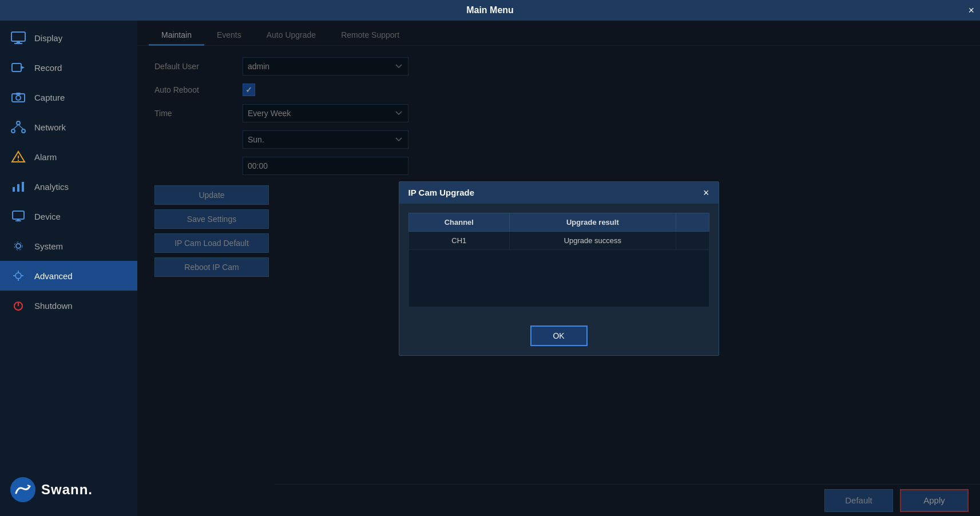  What do you see at coordinates (18, 186) in the screenshot?
I see `analytics-icon` at bounding box center [18, 186].